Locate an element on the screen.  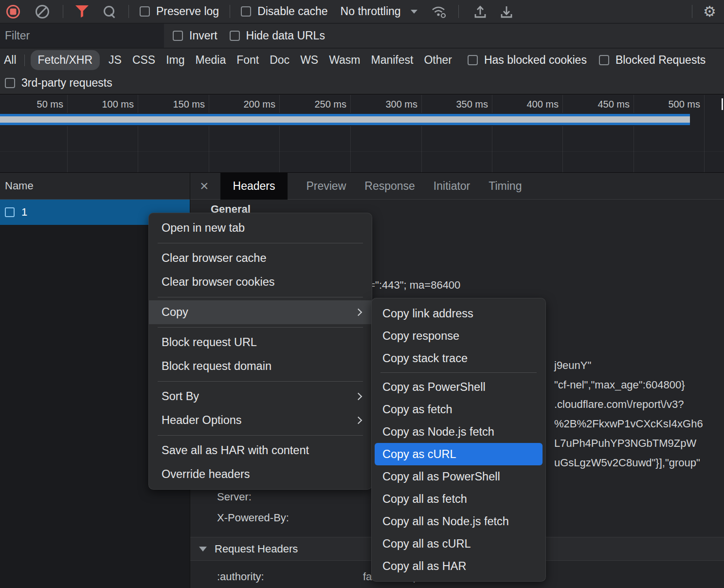
type-filter-ws: WS is located at coordinates (309, 60).